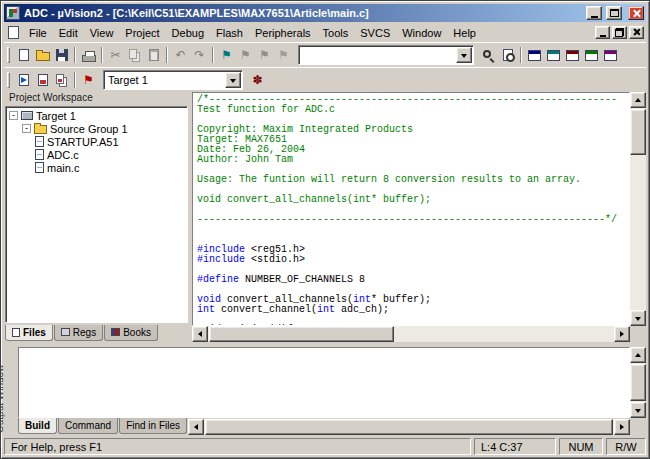  I want to click on output-vertical-scrollbar, so click(638, 382).